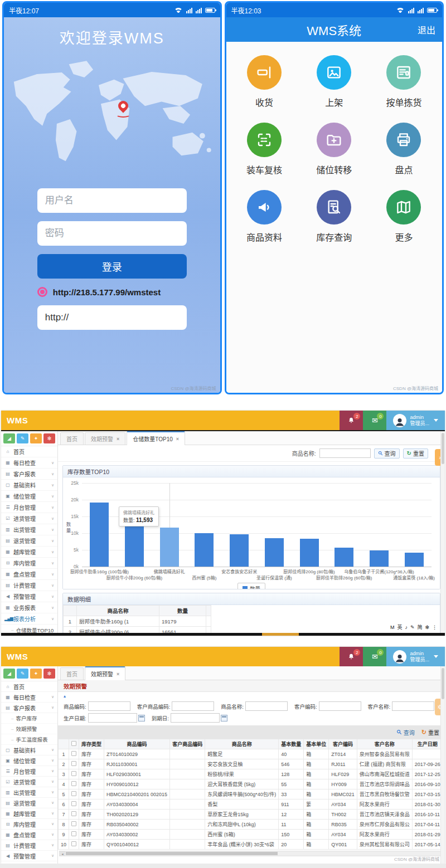 The width and height of the screenshot is (446, 868). What do you see at coordinates (72, 674) in the screenshot?
I see `tab-首页: 首页` at bounding box center [72, 674].